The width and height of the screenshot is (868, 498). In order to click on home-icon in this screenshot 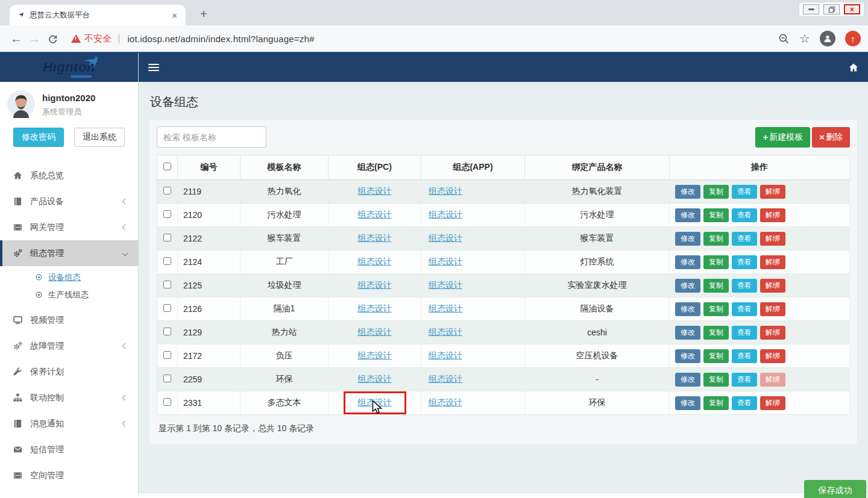, I will do `click(854, 67)`.